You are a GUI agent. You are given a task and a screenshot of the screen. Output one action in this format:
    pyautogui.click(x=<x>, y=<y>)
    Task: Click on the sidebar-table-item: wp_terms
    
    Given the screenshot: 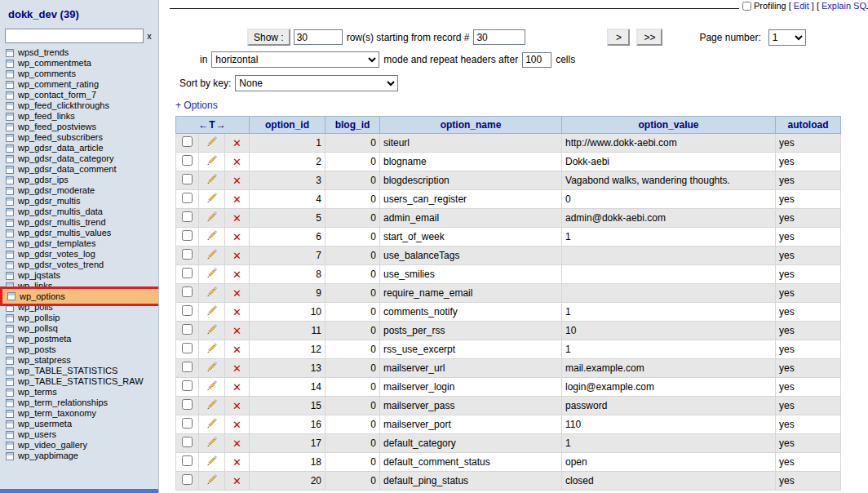 What is the action you would take?
    pyautogui.click(x=79, y=392)
    